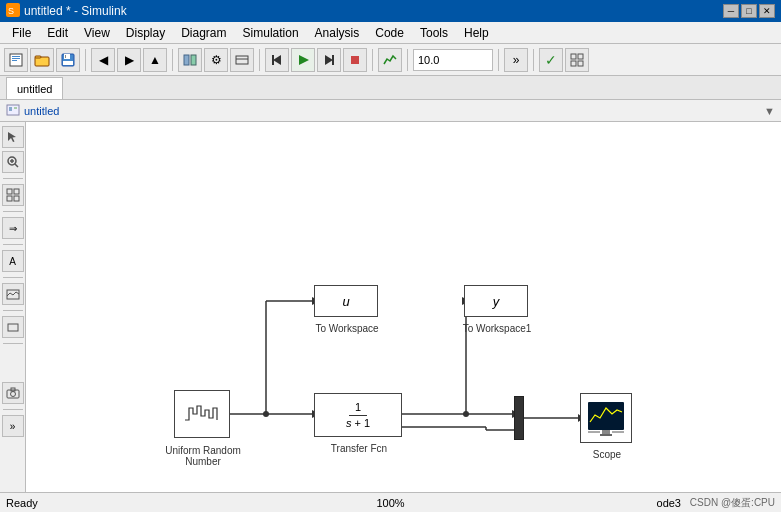  I want to click on more-button: », so click(516, 60).